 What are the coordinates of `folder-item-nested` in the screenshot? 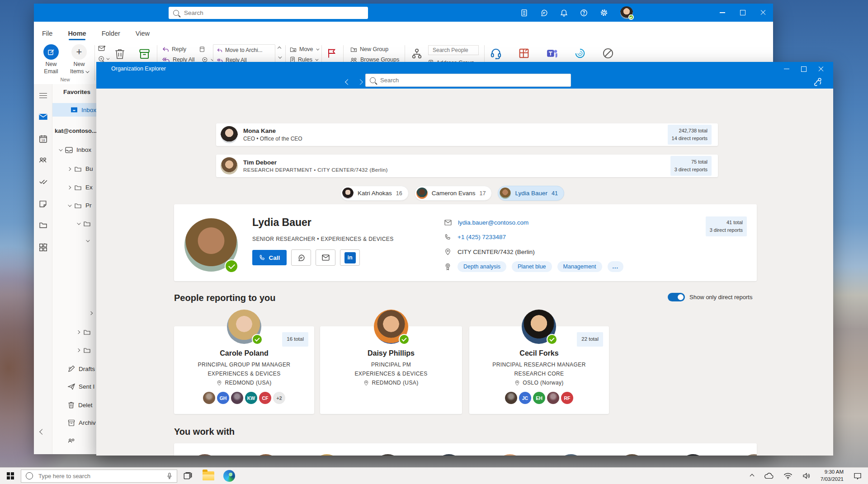 It's located at (84, 224).